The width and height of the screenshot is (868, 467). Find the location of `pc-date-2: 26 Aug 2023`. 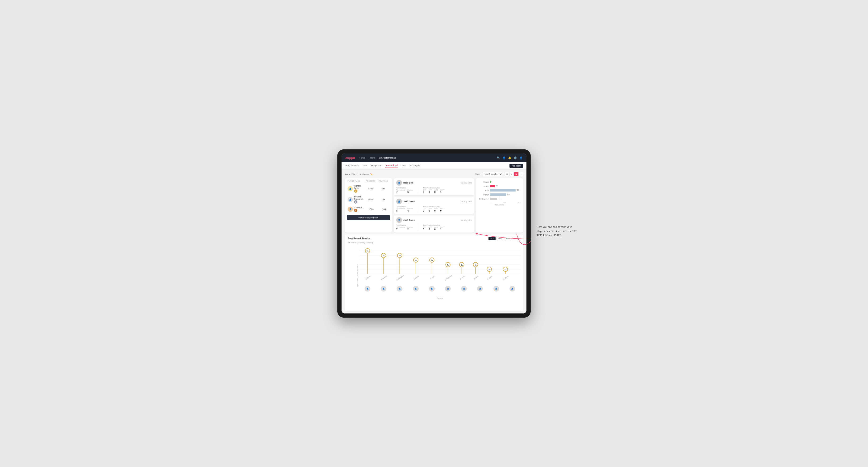

pc-date-2: 26 Aug 2023 is located at coordinates (466, 201).